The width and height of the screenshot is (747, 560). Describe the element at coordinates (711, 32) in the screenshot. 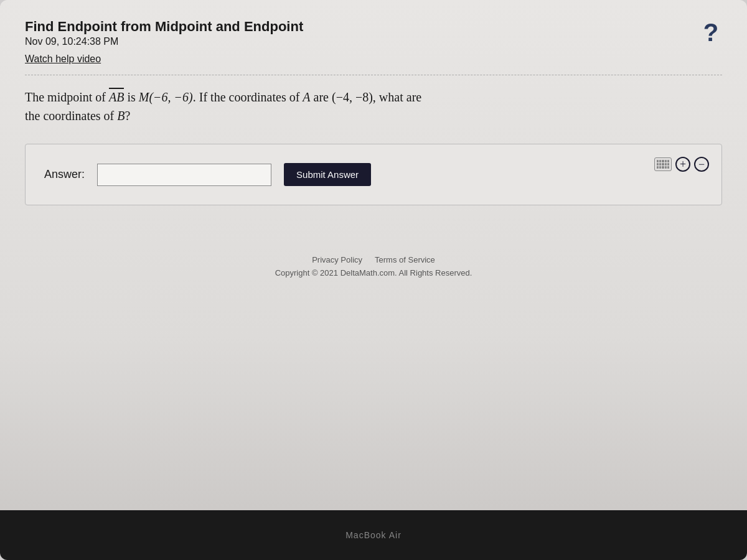

I see `question-mark-icon: ?` at that location.